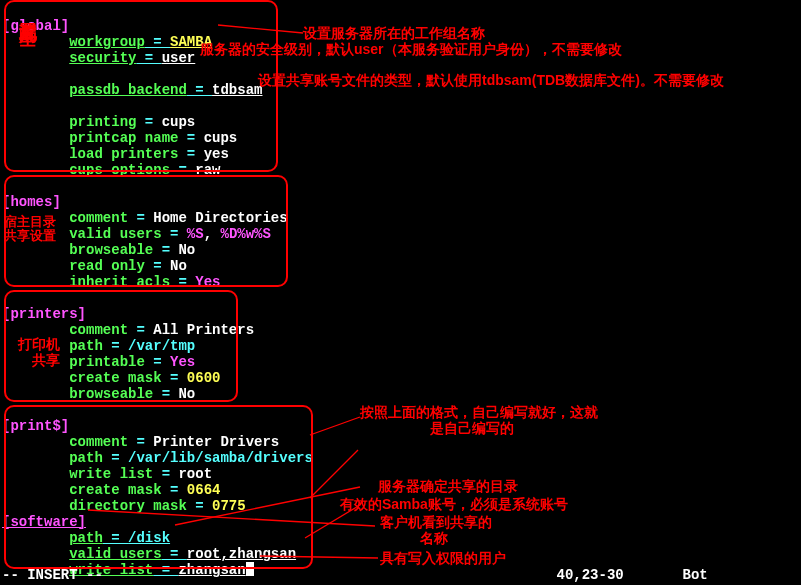  Describe the element at coordinates (479, 412) in the screenshot. I see `anno-printd1: 按照上面的格式，自己编写就好，这就` at that location.